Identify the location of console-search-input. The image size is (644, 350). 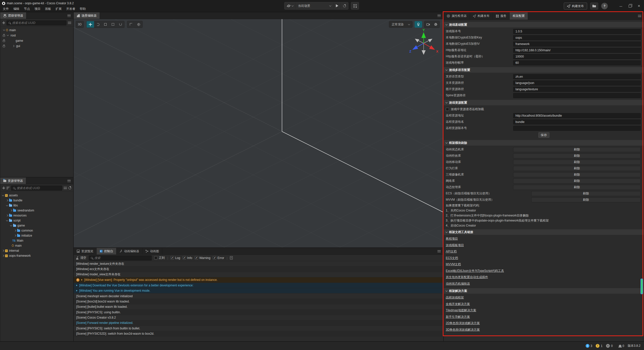
(122, 258).